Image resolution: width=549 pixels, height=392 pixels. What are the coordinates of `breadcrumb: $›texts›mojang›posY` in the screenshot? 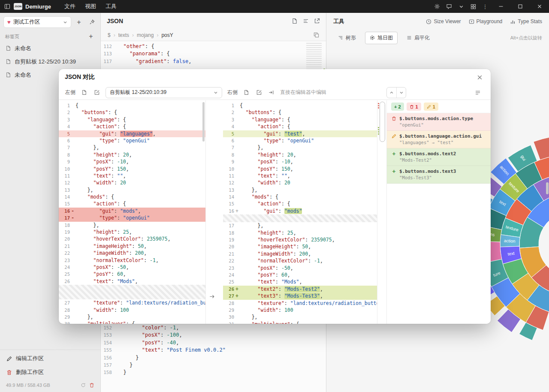 It's located at (214, 35).